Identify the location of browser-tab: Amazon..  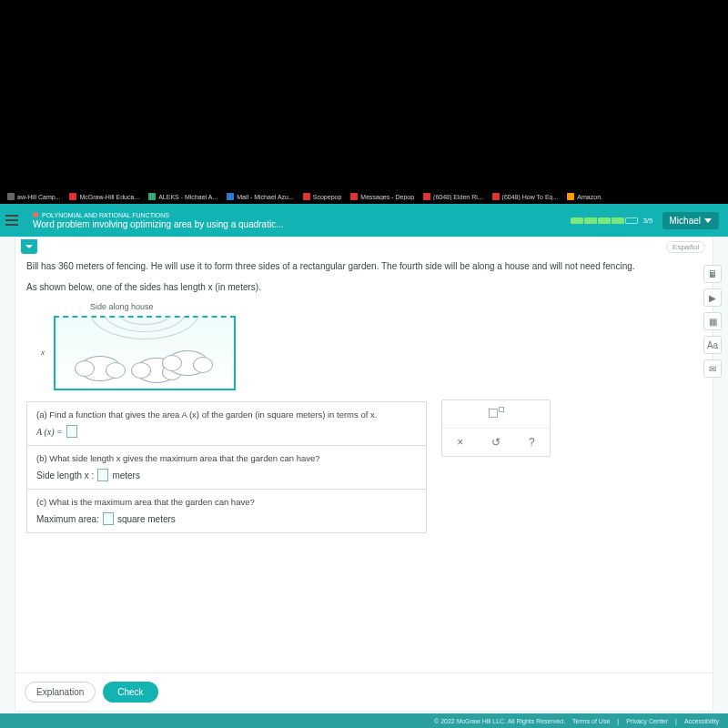
(584, 197).